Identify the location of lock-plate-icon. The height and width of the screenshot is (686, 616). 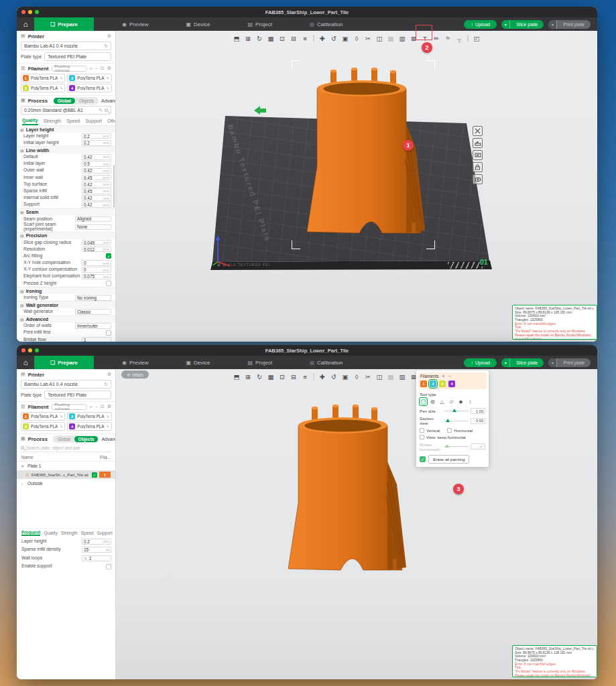
(477, 167).